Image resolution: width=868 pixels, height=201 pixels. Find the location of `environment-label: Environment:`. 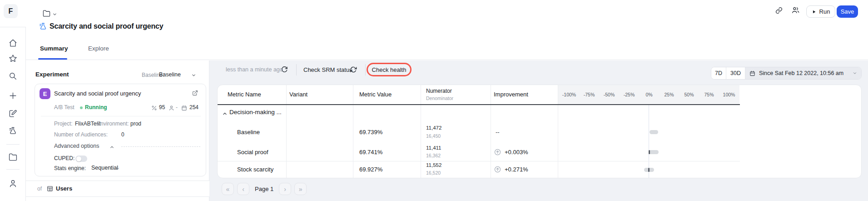

environment-label: Environment: is located at coordinates (113, 124).